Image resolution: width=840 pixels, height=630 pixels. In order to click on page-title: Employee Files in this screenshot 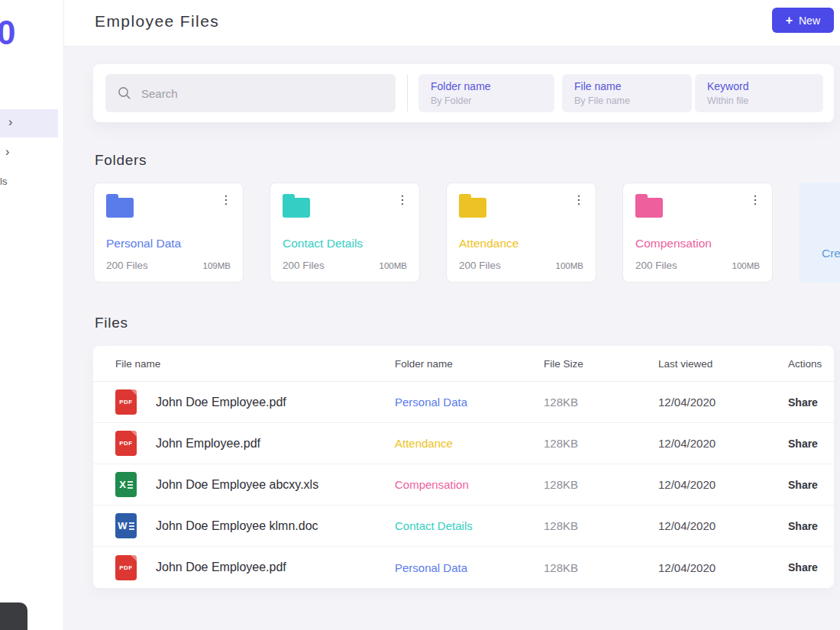, I will do `click(157, 21)`.